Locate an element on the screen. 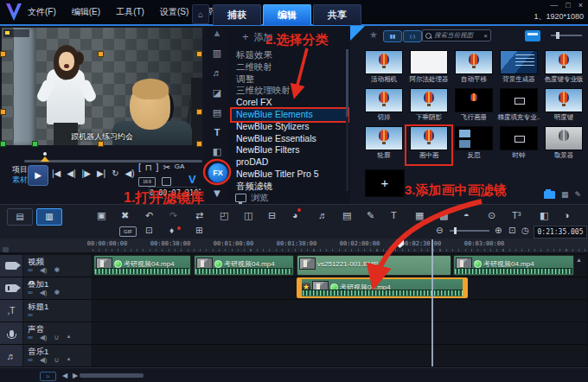 This screenshot has height=382, width=588. filter-item: 时钟 is located at coordinates (519, 145).